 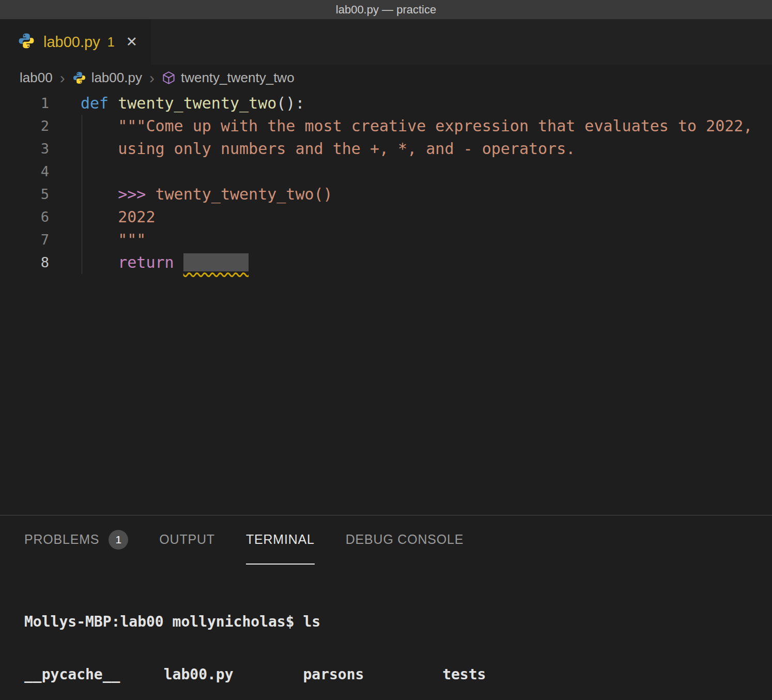 I want to click on tab-label: lab00.py, so click(x=72, y=42).